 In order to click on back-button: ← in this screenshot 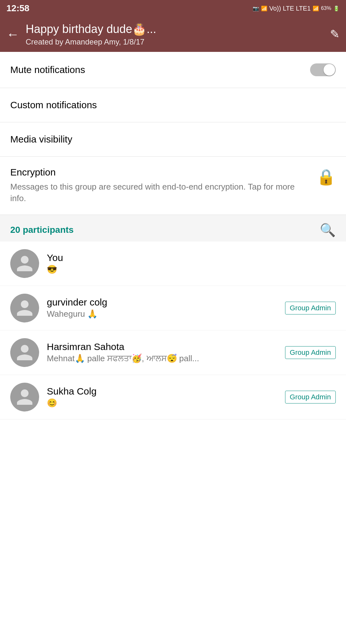, I will do `click(13, 35)`.